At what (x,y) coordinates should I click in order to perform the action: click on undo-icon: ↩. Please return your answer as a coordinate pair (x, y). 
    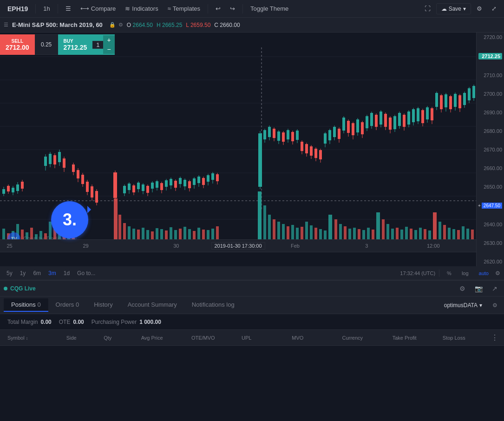
    Looking at the image, I should click on (218, 8).